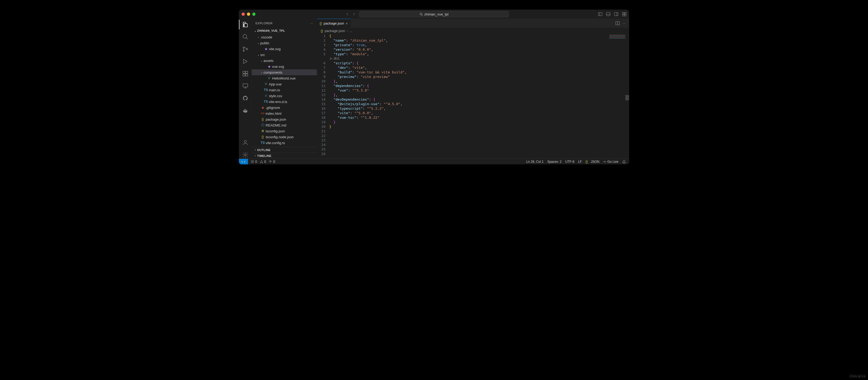 Image resolution: width=868 pixels, height=380 pixels. I want to click on command-center-text: zhinian_vue_tpl, so click(436, 14).